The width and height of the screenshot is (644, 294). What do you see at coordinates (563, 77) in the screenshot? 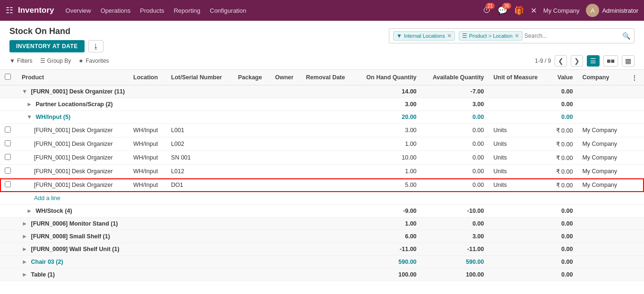
I see `col-value: Value` at bounding box center [563, 77].